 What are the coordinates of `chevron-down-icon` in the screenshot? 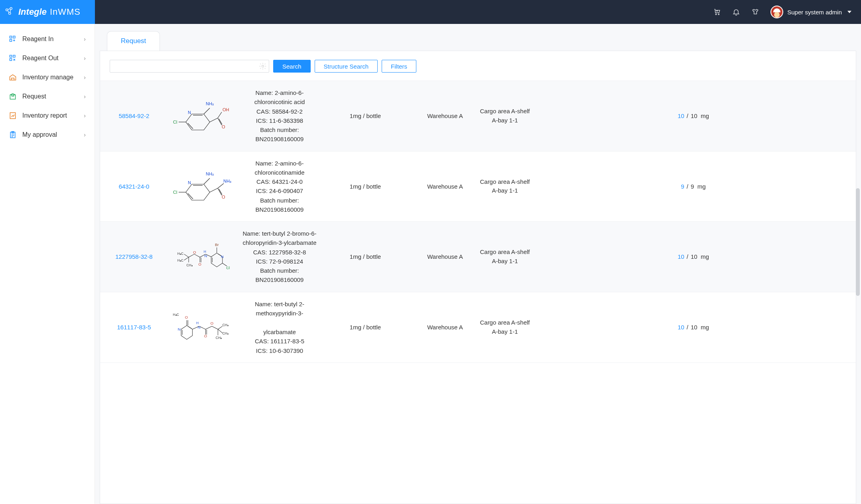 It's located at (849, 12).